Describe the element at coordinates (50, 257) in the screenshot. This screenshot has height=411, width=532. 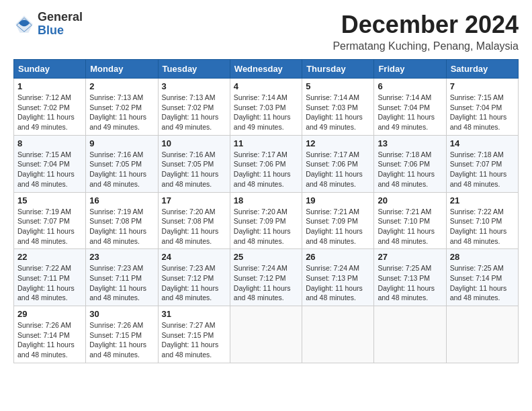
I see `day-number: 22` at that location.